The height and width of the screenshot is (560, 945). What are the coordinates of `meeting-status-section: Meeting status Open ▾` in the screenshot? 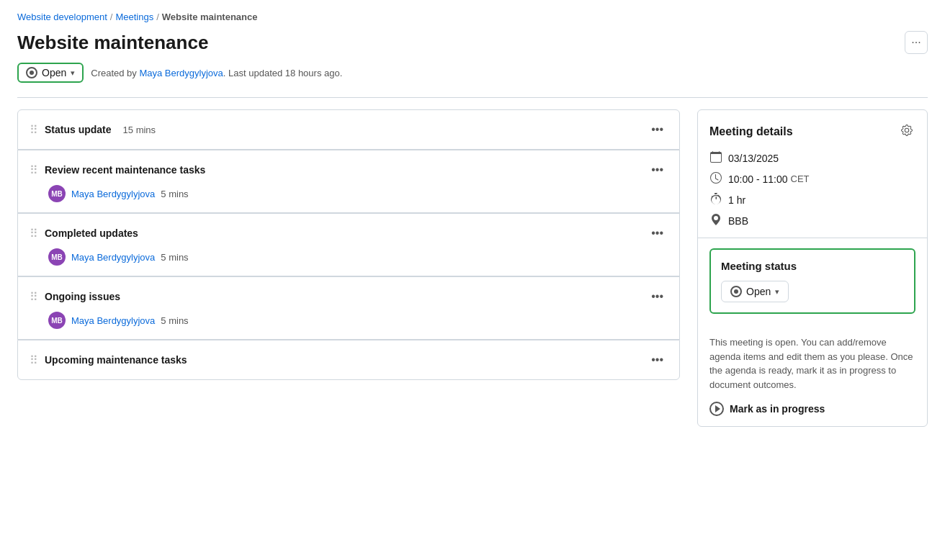 It's located at (812, 281).